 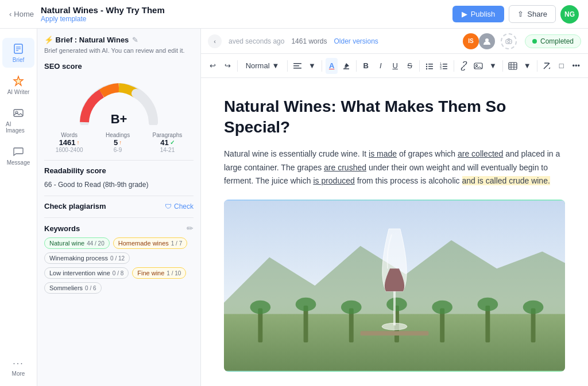 What do you see at coordinates (119, 185) in the screenshot?
I see `readability-value: 66 - Good to Read (8th-9th grade)` at bounding box center [119, 185].